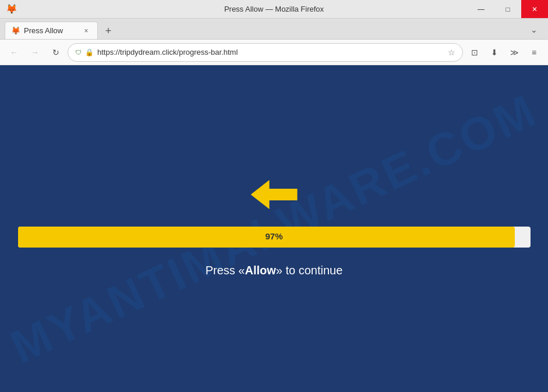  What do you see at coordinates (514, 52) in the screenshot?
I see `extensions-button: ≫` at bounding box center [514, 52].